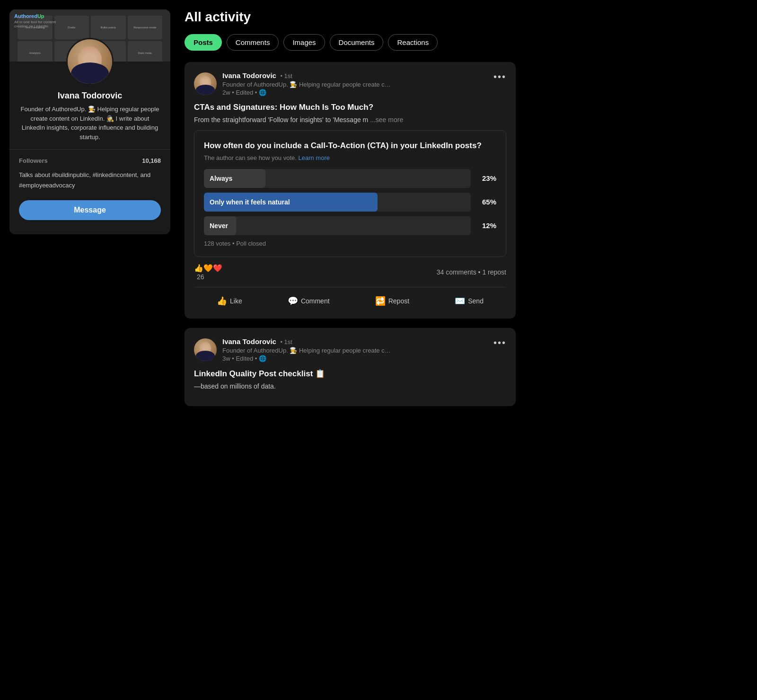 The height and width of the screenshot is (700, 757). Describe the element at coordinates (469, 301) in the screenshot. I see `send-button: ✉️ Send` at that location.